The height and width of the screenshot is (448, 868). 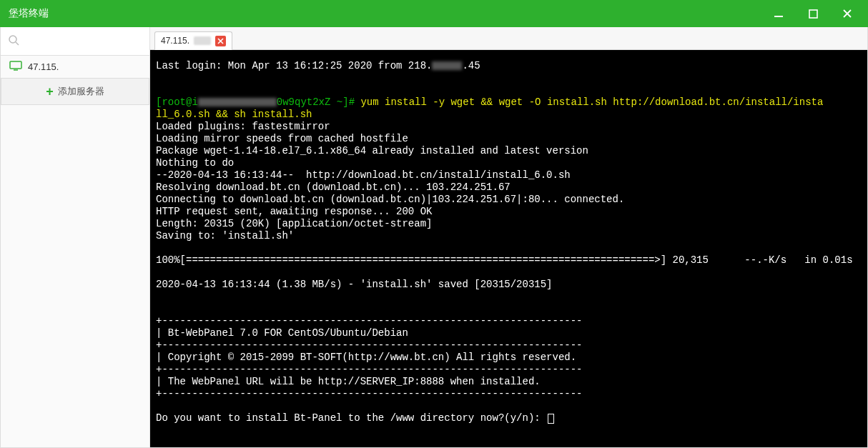 What do you see at coordinates (351, 418) in the screenshot?
I see `t-prompt-question: Do you want to install Bt-Panel to the /…` at bounding box center [351, 418].